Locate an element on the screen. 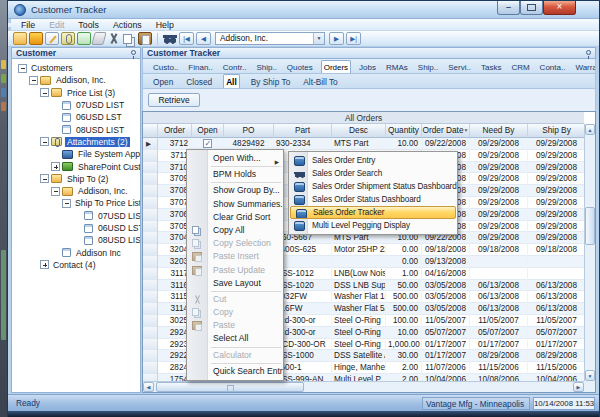 Image resolution: width=600 pixels, height=417 pixels. edit-icon is located at coordinates (52, 38).